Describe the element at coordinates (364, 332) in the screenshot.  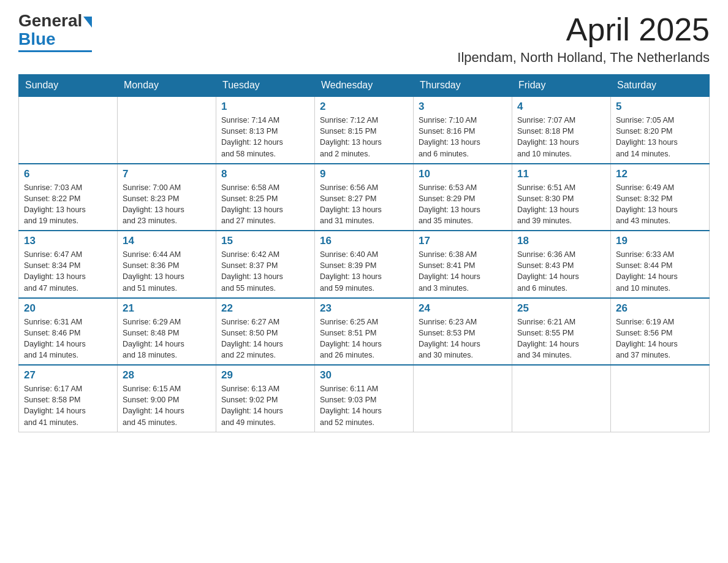
I see `week-row-4: 20Sunrise: 6:31 AMSunset: 8:46 PMDayligh…` at that location.